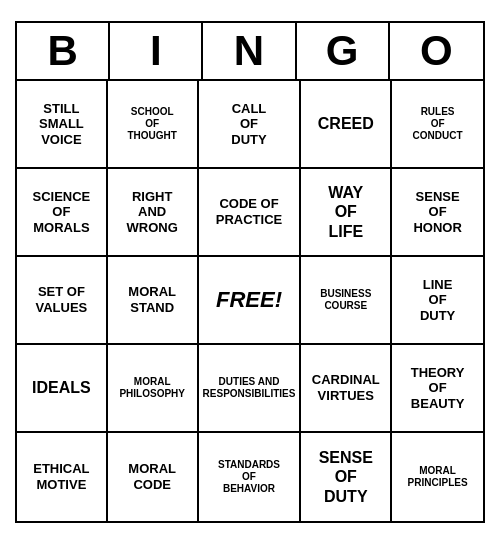  Describe the element at coordinates (62, 477) in the screenshot. I see `bingo-cell-20: ETHICALMOTIVE` at that location.